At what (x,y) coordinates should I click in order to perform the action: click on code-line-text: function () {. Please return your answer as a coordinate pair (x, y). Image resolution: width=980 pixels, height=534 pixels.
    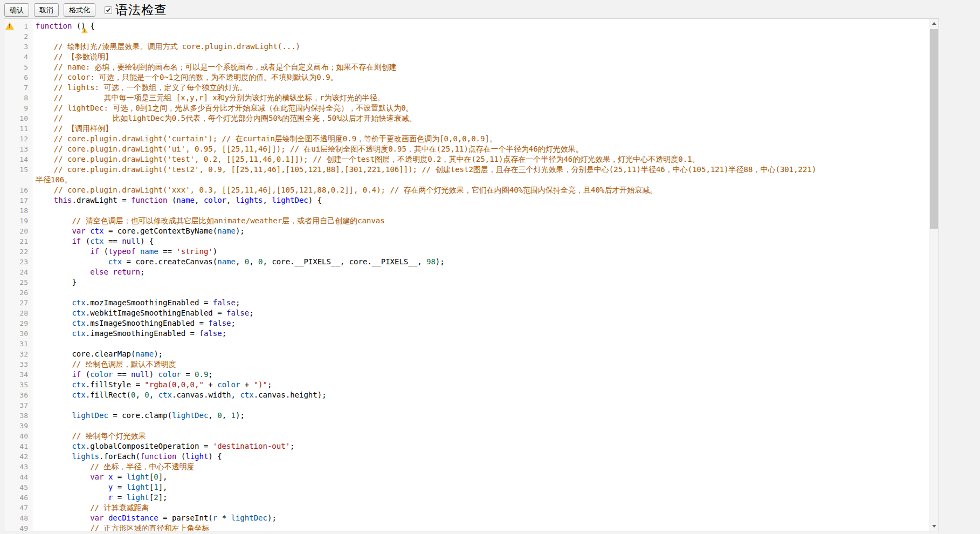
    Looking at the image, I should click on (481, 26).